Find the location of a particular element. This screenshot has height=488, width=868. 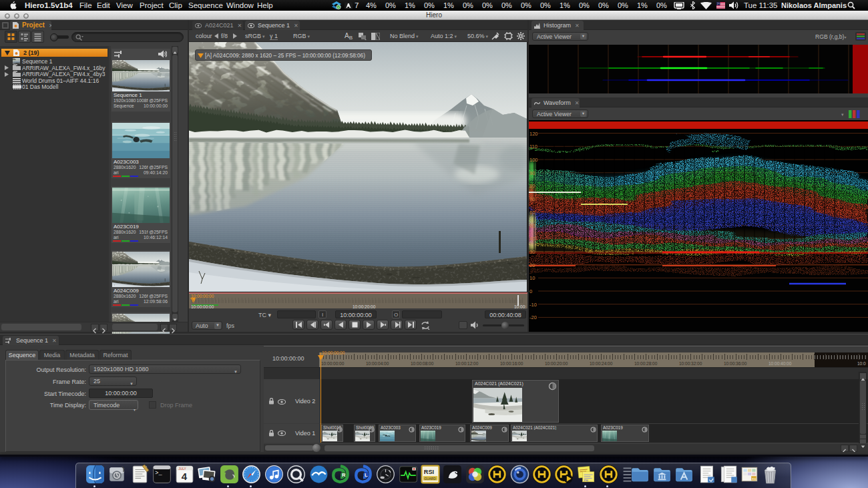

svg-text: 30 is located at coordinates (532, 252).